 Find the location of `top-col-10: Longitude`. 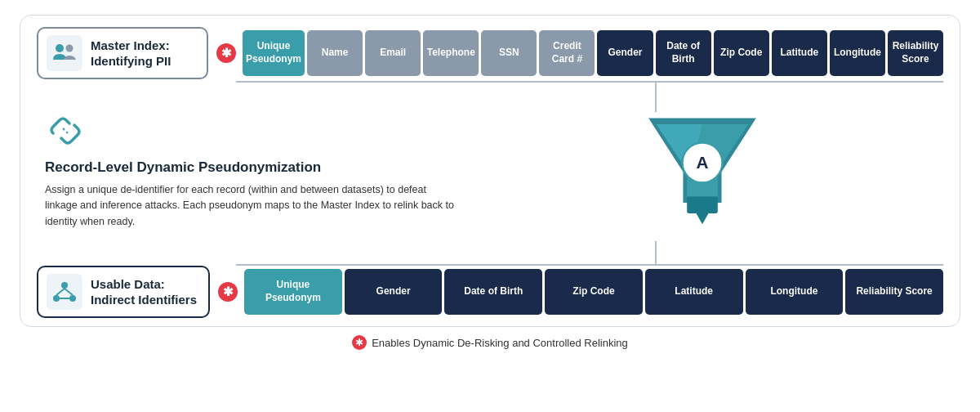

top-col-10: Longitude is located at coordinates (858, 53).